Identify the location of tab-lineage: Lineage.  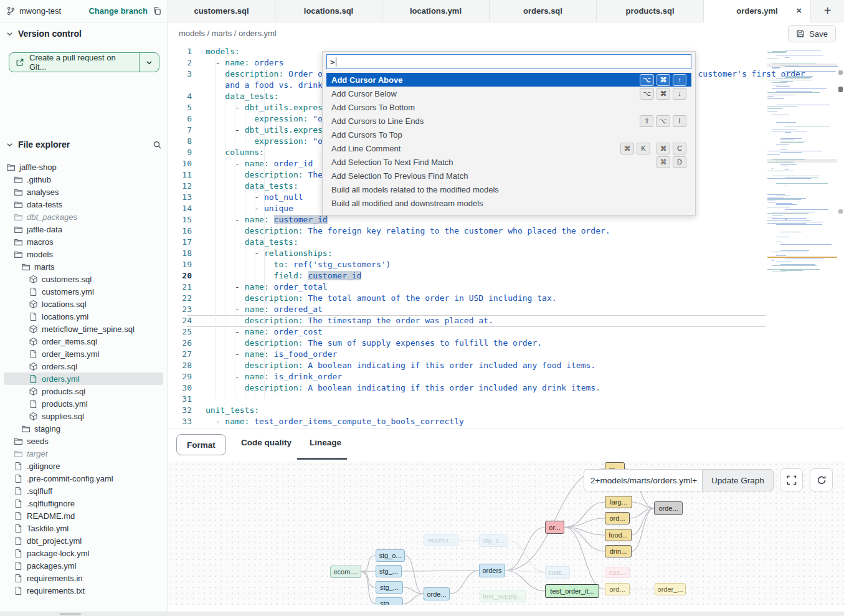
(325, 442).